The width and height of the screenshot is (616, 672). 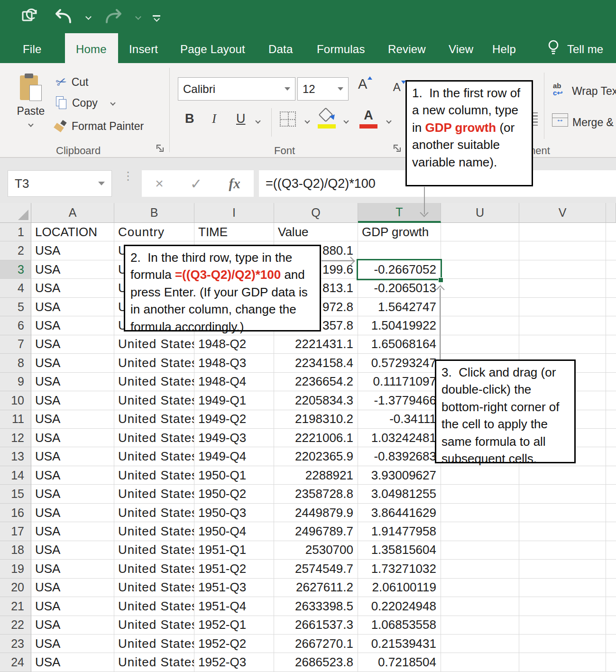 What do you see at coordinates (155, 456) in the screenshot?
I see `cell-B13: United States` at bounding box center [155, 456].